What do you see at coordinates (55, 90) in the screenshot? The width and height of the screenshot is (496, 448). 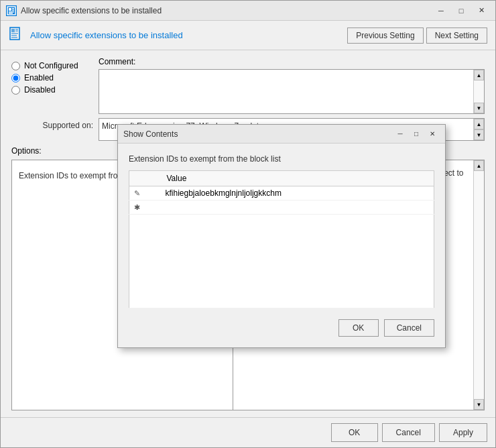 I see `radio-disabled: Disabled` at bounding box center [55, 90].